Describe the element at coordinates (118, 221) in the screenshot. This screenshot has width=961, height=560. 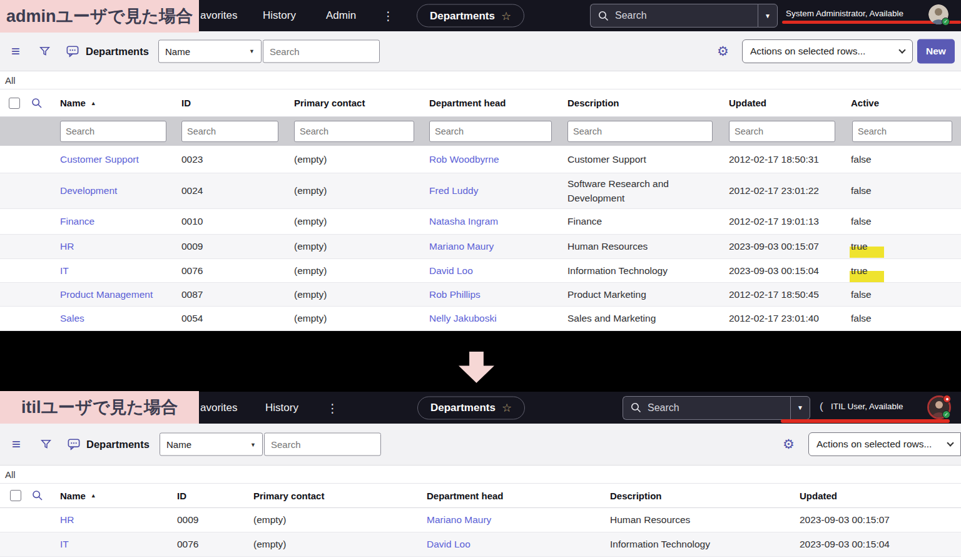
I see `dept-link: Finance` at that location.